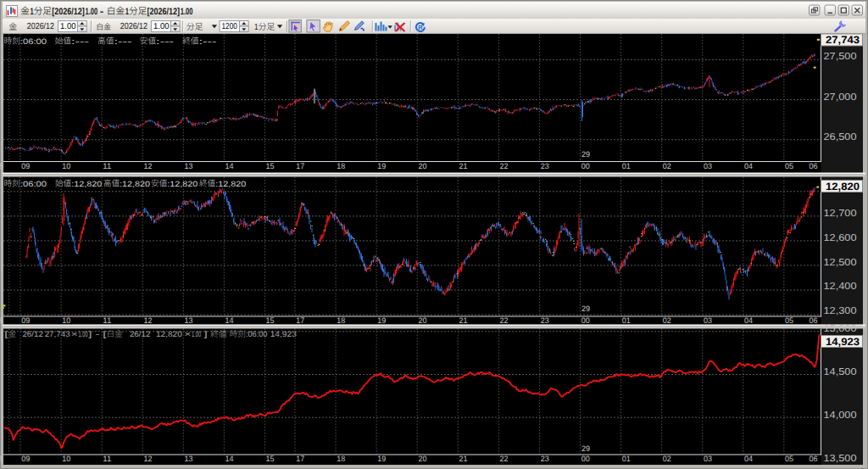 Image resolution: width=868 pixels, height=469 pixels. I want to click on svg-text: 26,500, so click(841, 137).